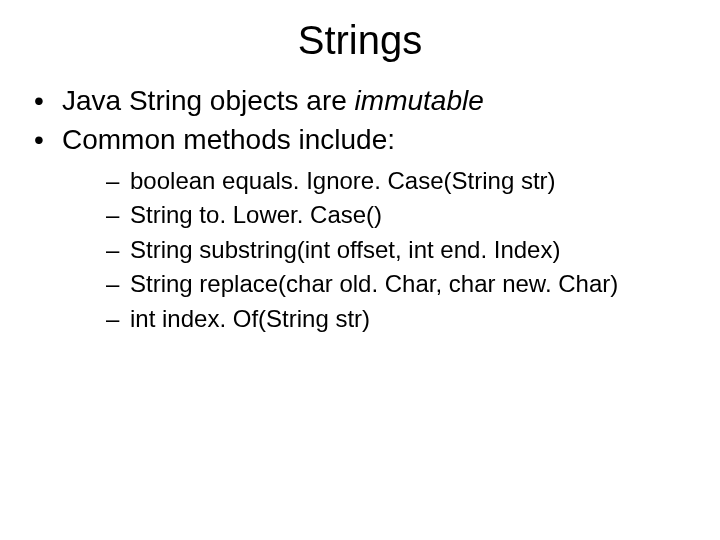 This screenshot has width=720, height=540. Describe the element at coordinates (208, 100) in the screenshot. I see `bullet-text-prefix: Java String objects are` at that location.